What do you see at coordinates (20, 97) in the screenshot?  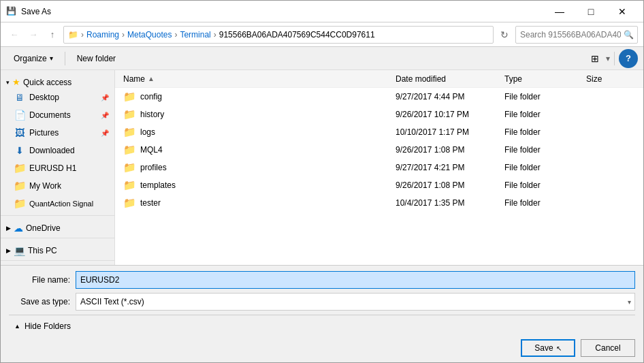 I see `desktop-icon: 🖥` at bounding box center [20, 97].